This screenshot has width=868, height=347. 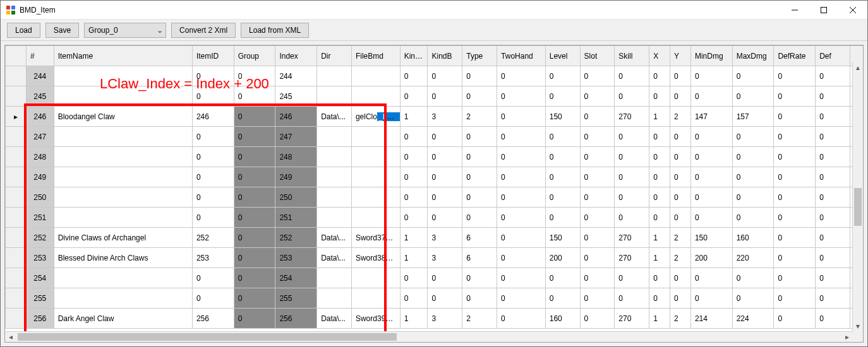 I want to click on cell-KindB: 3, so click(x=445, y=258).